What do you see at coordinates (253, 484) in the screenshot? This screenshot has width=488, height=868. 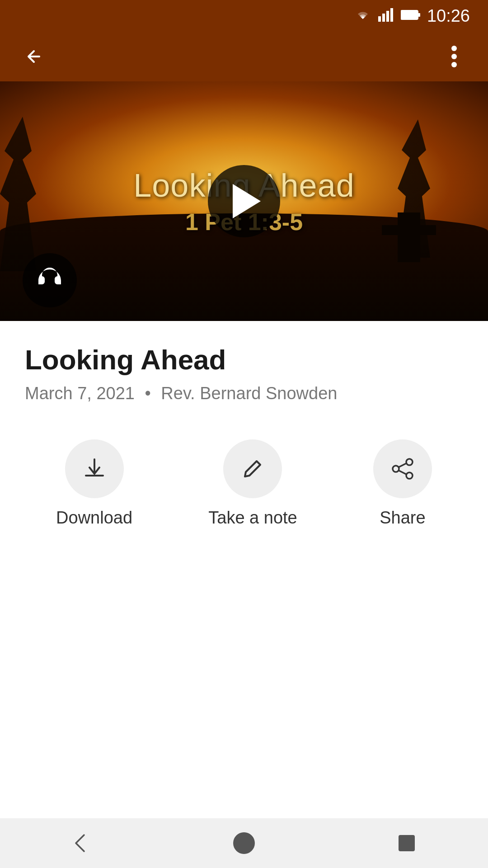 I see `note-action: Take a note` at bounding box center [253, 484].